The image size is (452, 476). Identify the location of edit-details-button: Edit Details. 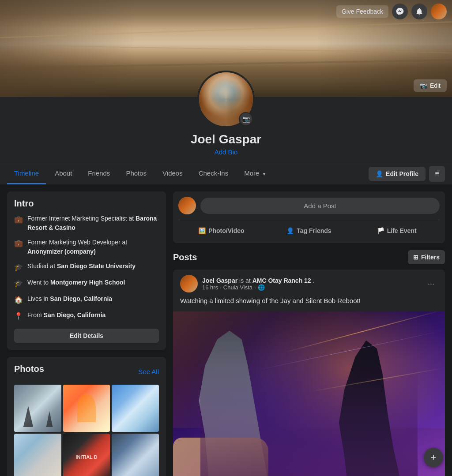
(87, 336).